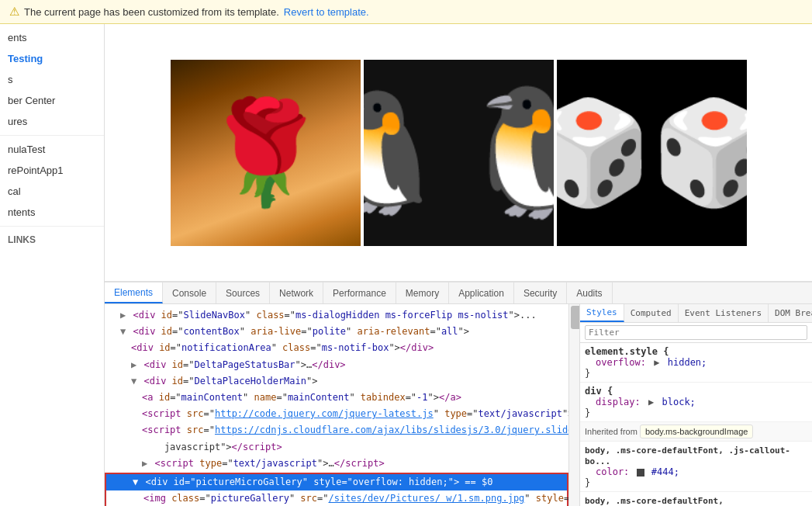 Image resolution: width=812 pixels, height=506 pixels. I want to click on styles-filter-input, so click(696, 332).